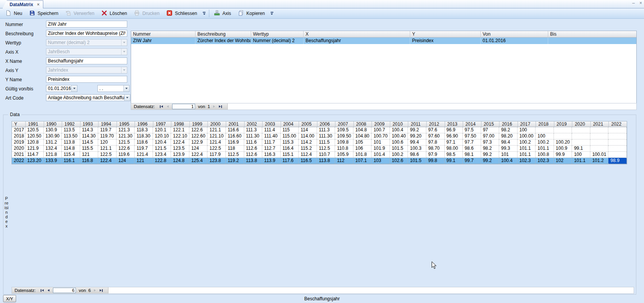 The image size is (644, 303). I want to click on matrix-cell: 122.9, so click(199, 142).